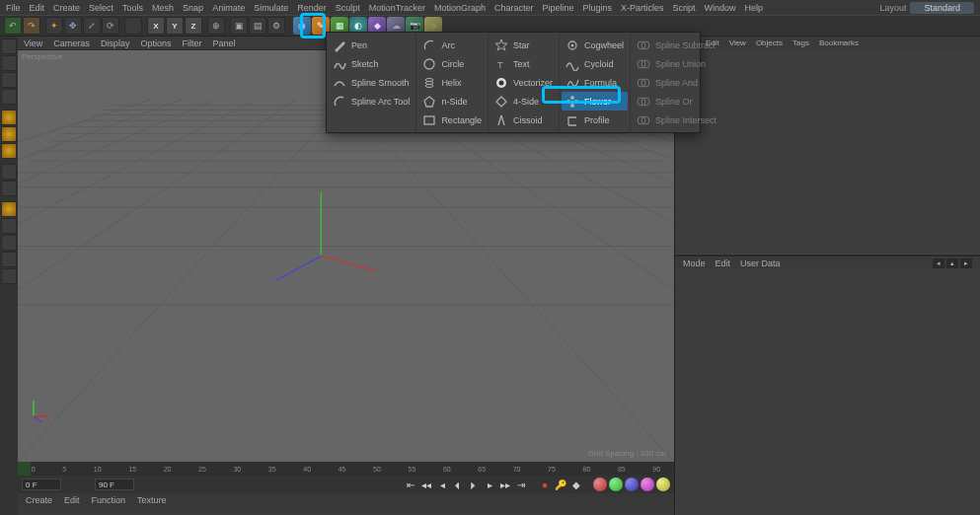 The image size is (980, 515). Describe the element at coordinates (695, 263) in the screenshot. I see `attrmenu-mode: Mode` at that location.